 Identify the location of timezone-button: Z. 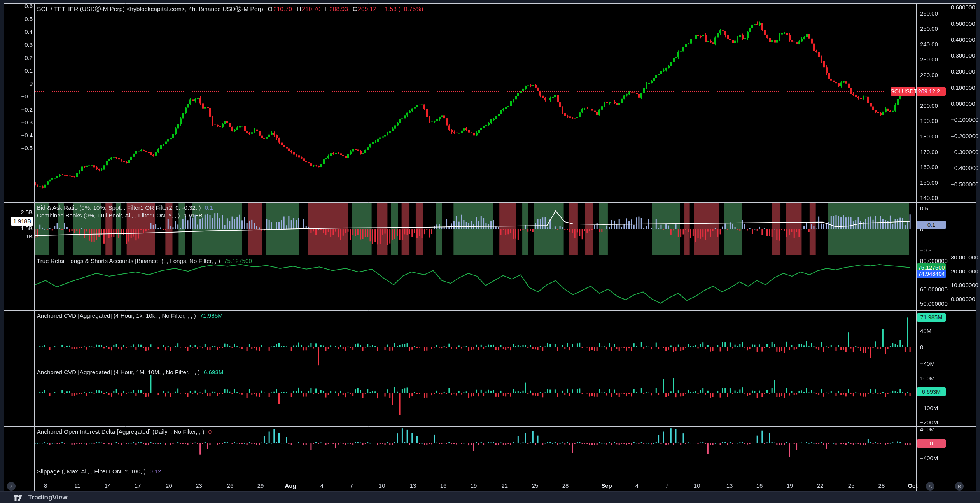
(11, 486).